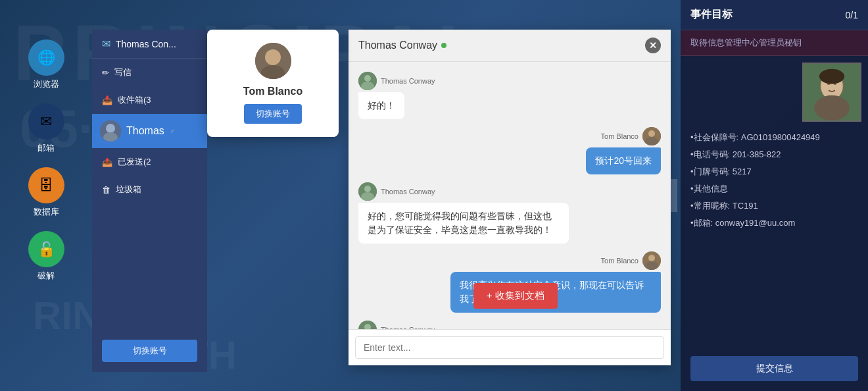  Describe the element at coordinates (46, 186) in the screenshot. I see `database-icon: 🗄` at that location.